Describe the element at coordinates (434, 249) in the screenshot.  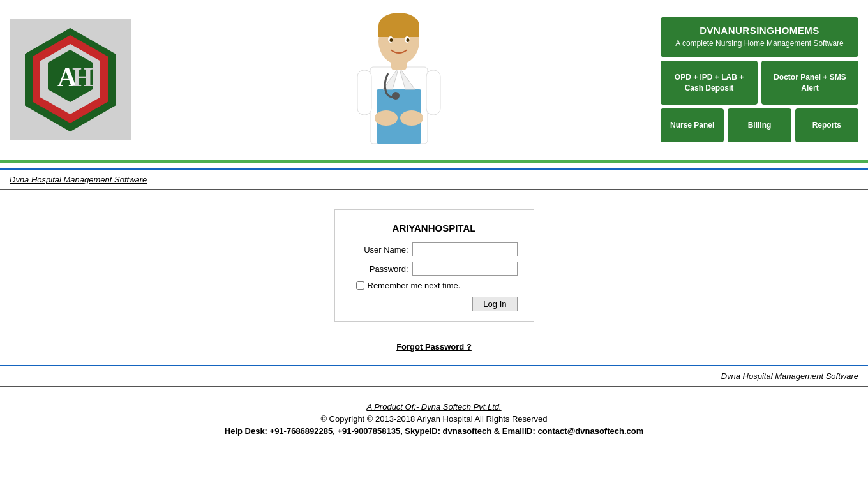
I see `username-row: User Name:` at that location.